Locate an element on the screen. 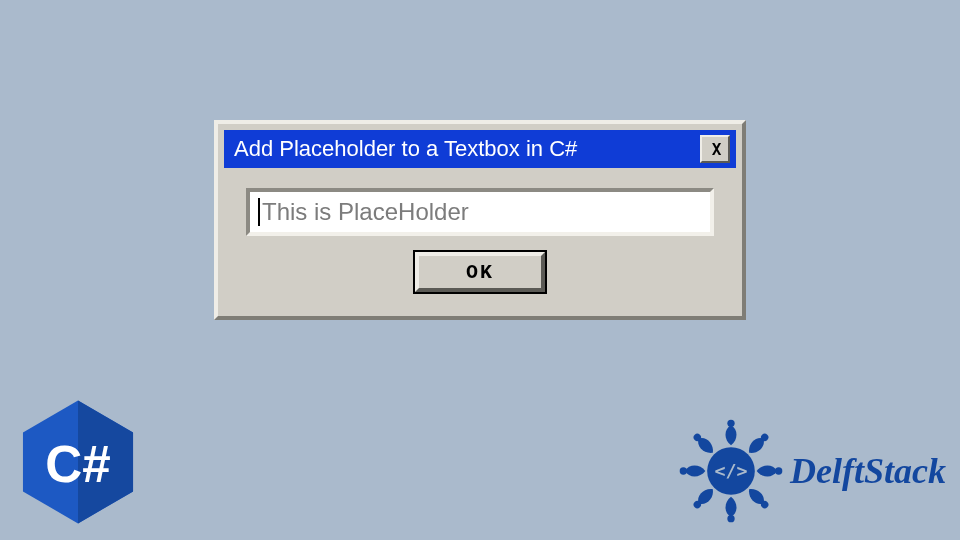 The height and width of the screenshot is (540, 960). delftstack-icon: </> is located at coordinates (731, 471).